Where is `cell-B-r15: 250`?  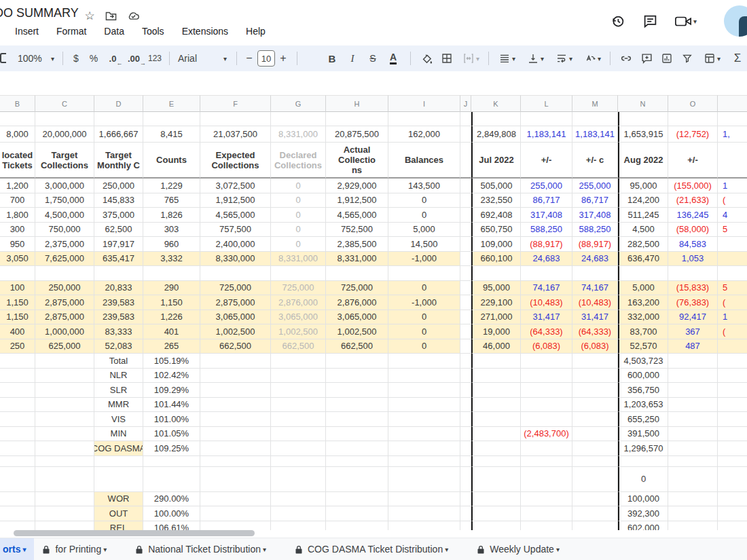 cell-B-r15: 250 is located at coordinates (18, 347).